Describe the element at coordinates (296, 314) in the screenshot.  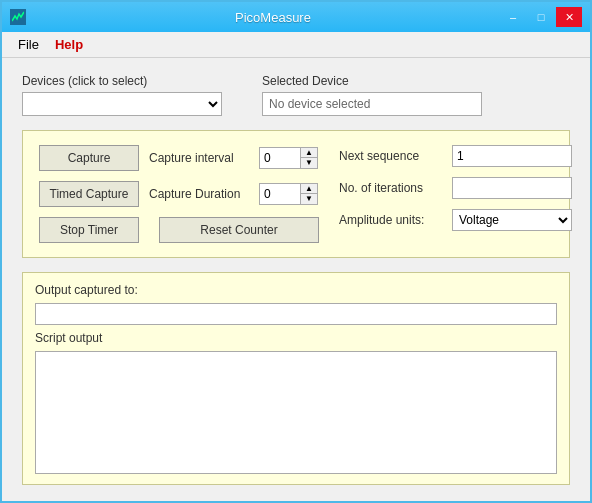
I see `output-path-input` at that location.